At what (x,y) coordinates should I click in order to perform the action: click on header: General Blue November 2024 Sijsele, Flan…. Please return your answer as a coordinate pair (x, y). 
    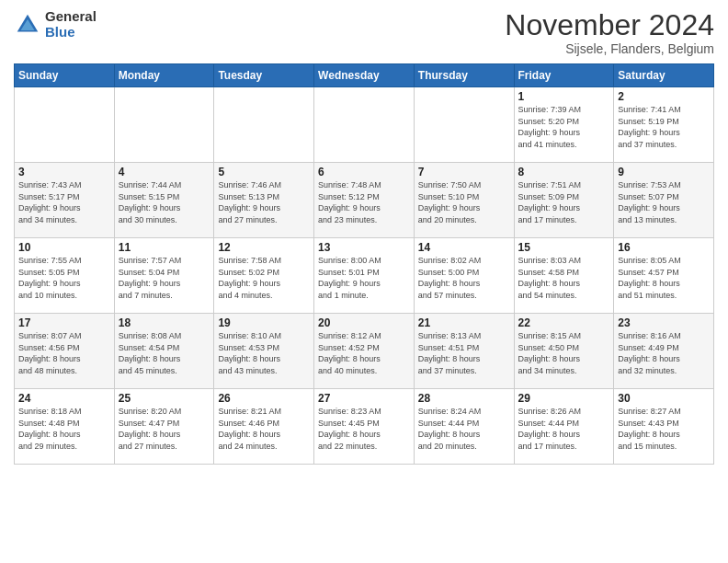
    Looking at the image, I should click on (364, 33).